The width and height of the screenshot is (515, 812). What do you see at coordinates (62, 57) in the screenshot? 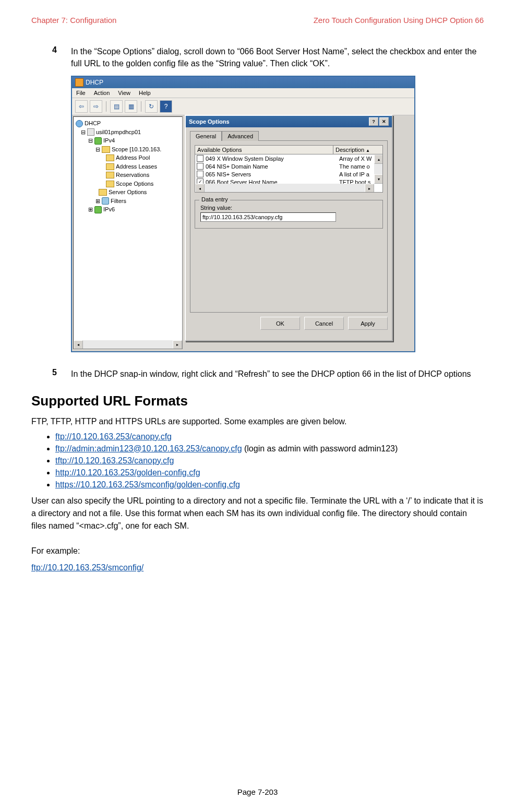
I see `step-4-number: 4` at bounding box center [62, 57].